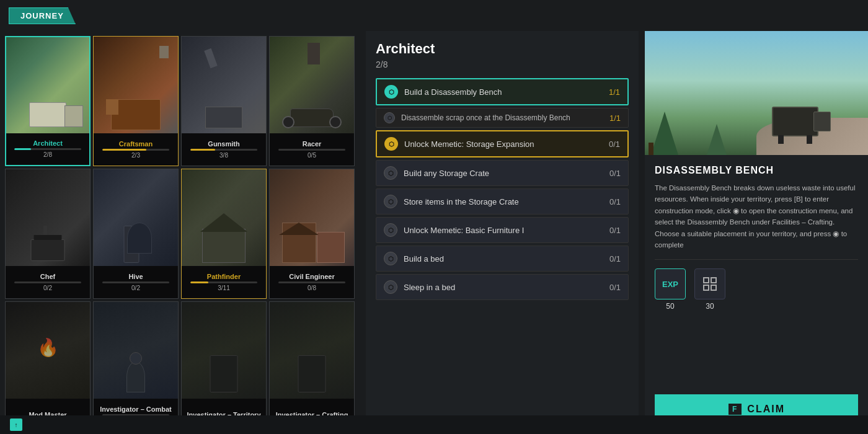  What do you see at coordinates (136, 366) in the screenshot?
I see `card-inv-combat: Investigator – Combat 0/3` at bounding box center [136, 366].